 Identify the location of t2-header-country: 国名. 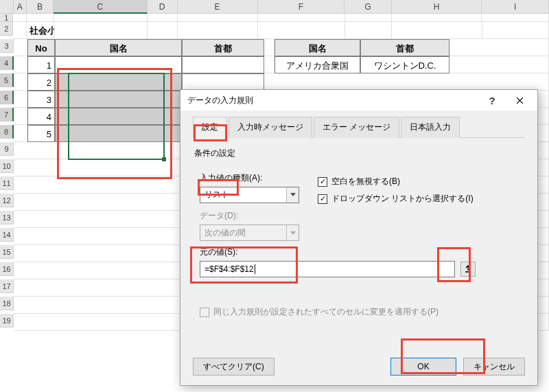
(317, 48).